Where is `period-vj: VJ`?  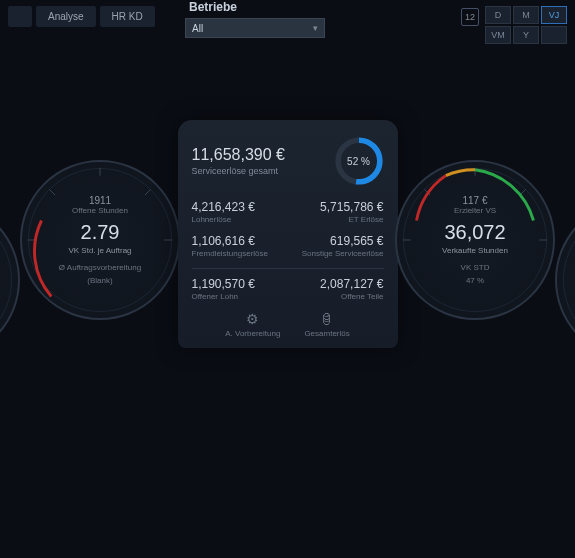
period-vj: VJ is located at coordinates (554, 15).